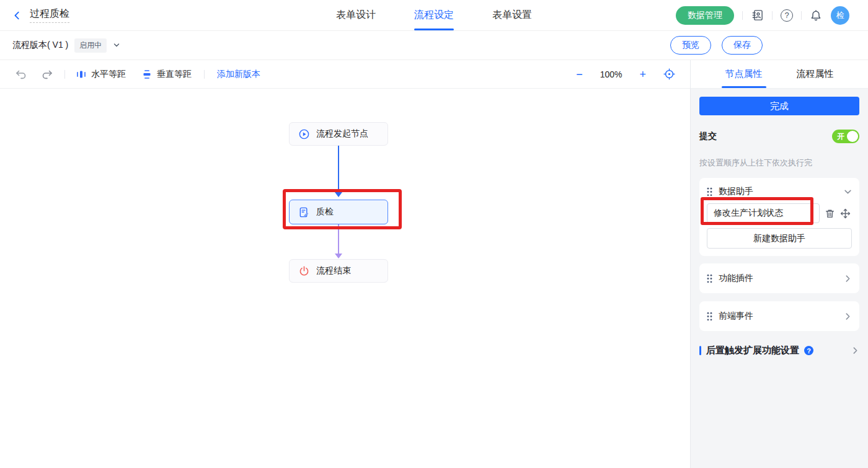 The height and width of the screenshot is (468, 868). What do you see at coordinates (81, 74) in the screenshot?
I see `horizontal-distribute-icon` at bounding box center [81, 74].